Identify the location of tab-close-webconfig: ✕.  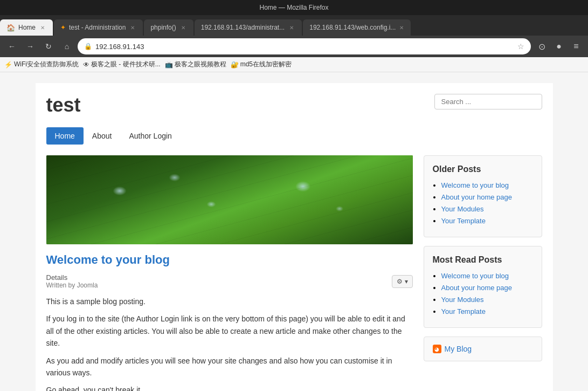
(402, 28).